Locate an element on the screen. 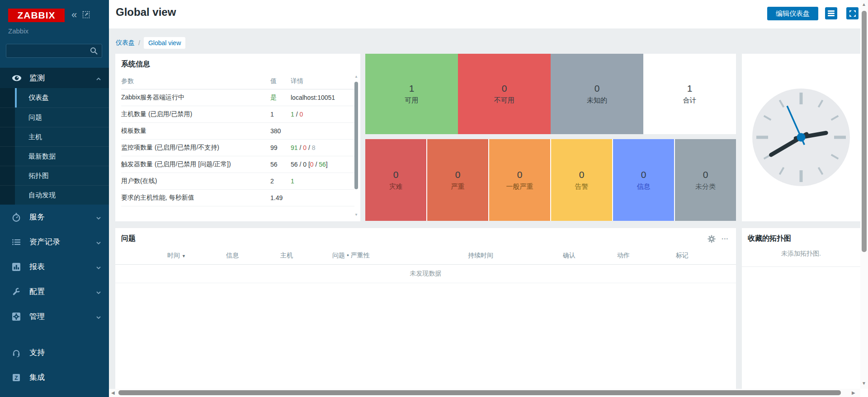 This screenshot has height=397, width=868. column-header-info: 信息 is located at coordinates (253, 256).